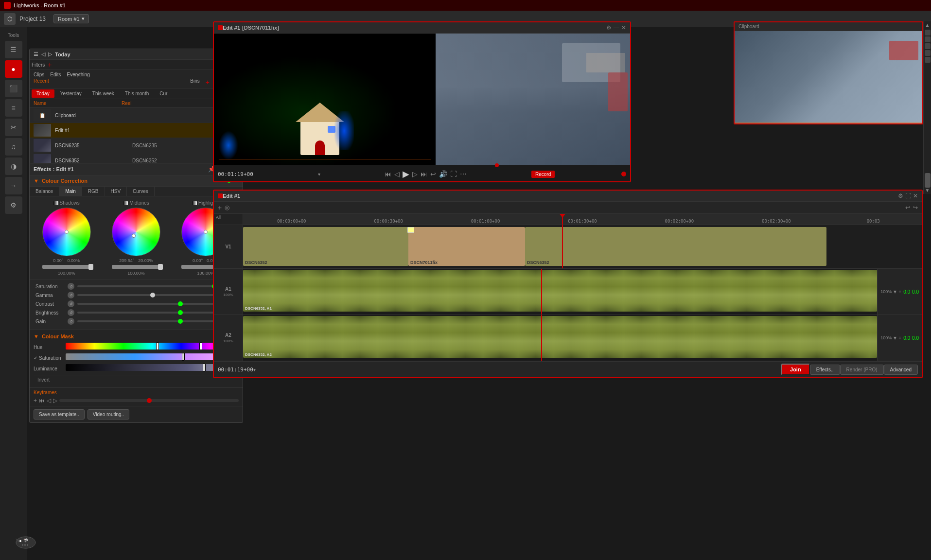  Describe the element at coordinates (255, 369) in the screenshot. I see `timeline-timecode-arrow: ▾` at that location.